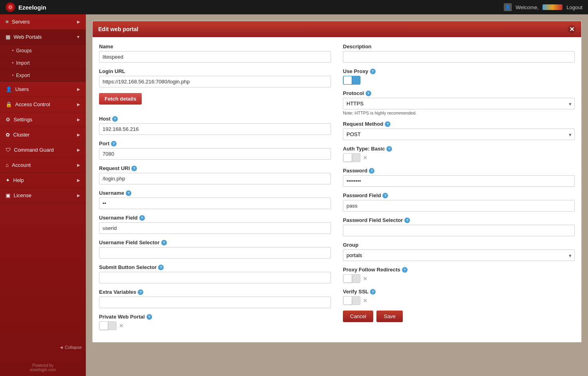 The image size is (588, 376). What do you see at coordinates (459, 227) in the screenshot?
I see `password-field-selector-group: Password Field Selector ?` at bounding box center [459, 227].